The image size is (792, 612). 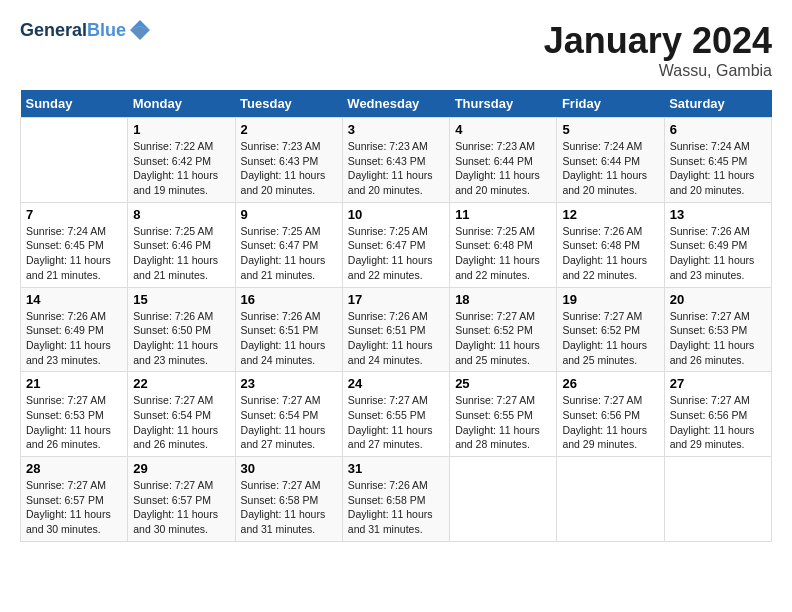 What do you see at coordinates (288, 160) in the screenshot?
I see `calendar-cell: 2Sunrise: 7:23 AM Sunset: 6:43 PM Daylig…` at bounding box center [288, 160].